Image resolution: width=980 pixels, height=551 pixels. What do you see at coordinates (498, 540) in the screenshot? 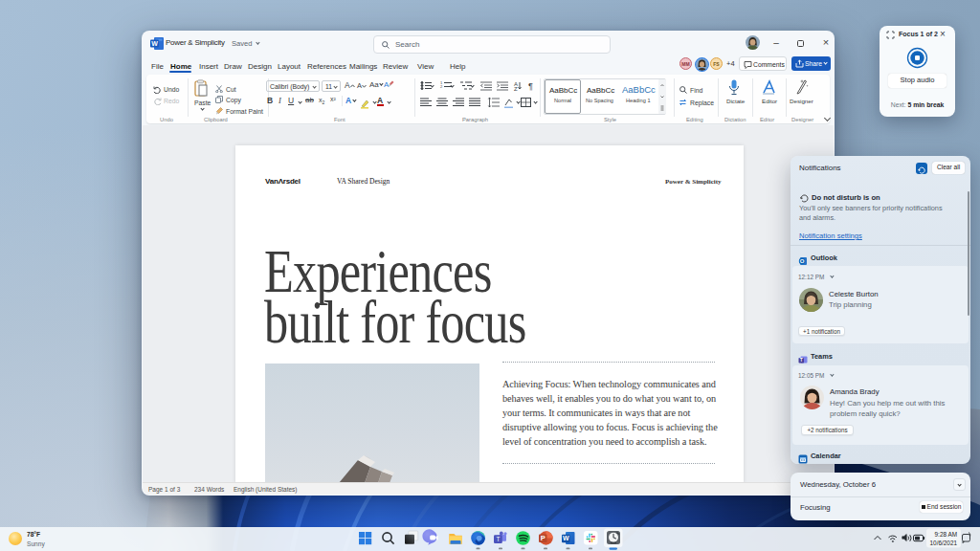
I see `svg-text: T` at bounding box center [498, 540].